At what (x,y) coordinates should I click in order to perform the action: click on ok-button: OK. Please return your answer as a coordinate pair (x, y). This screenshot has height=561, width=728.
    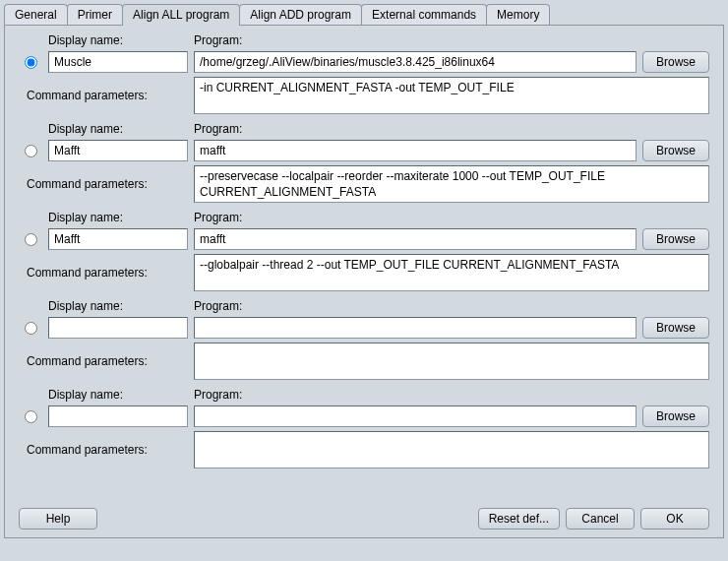
    Looking at the image, I should click on (675, 519).